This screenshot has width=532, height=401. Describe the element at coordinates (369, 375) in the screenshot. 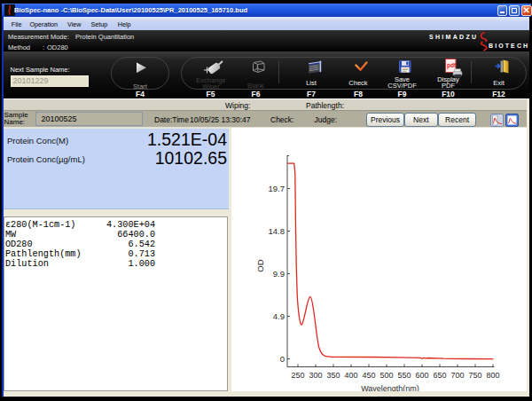

I see `svg-text: 450` at that location.